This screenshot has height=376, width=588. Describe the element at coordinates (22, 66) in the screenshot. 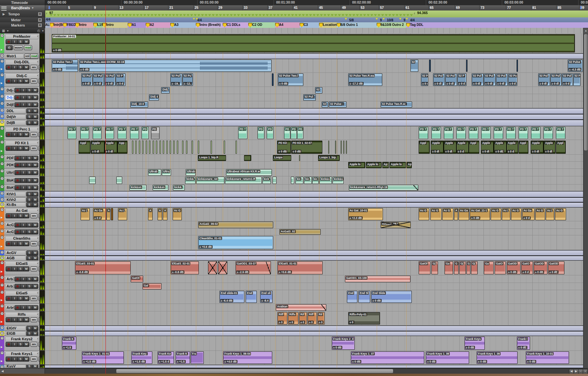

I see `track-row-didj-ddl: ▾▶Didj-DDL▾ISMwvred` at that location.